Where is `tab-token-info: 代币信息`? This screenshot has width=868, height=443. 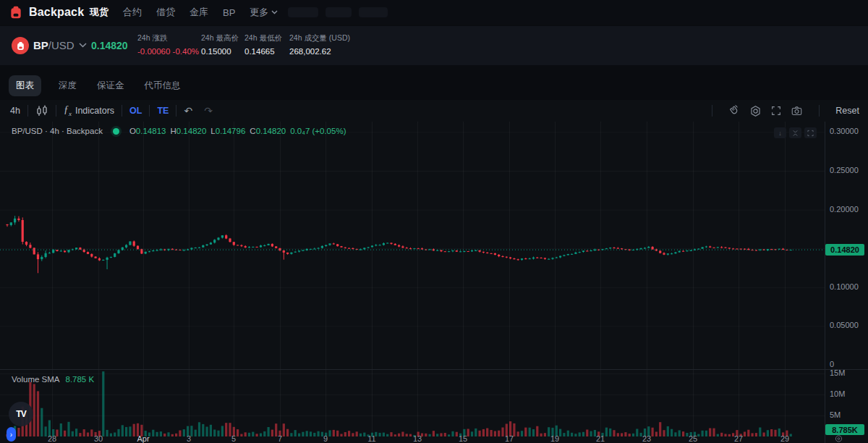 tab-token-info: 代币信息 is located at coordinates (163, 85).